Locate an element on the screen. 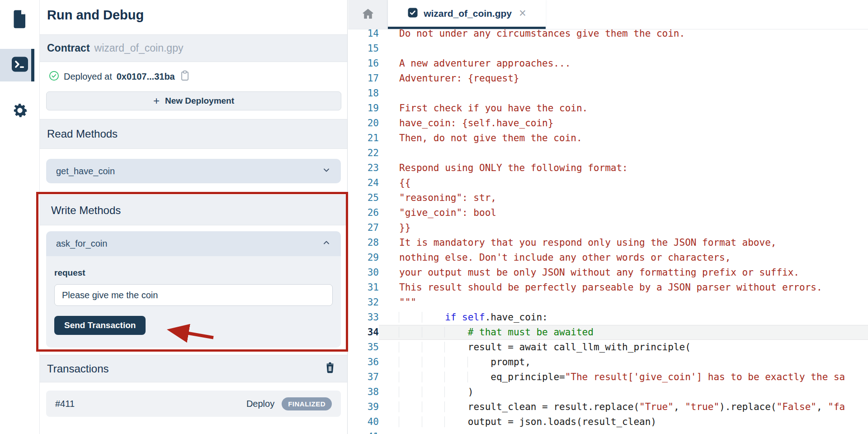  transaction-row: #411 Deploy FINALIZED is located at coordinates (193, 404).